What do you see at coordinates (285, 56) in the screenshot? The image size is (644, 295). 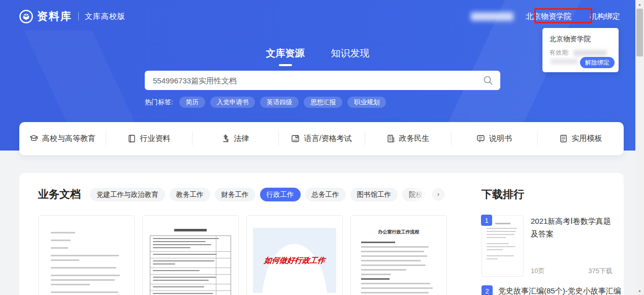 I see `tab-library-resources: 文库资源` at bounding box center [285, 56].